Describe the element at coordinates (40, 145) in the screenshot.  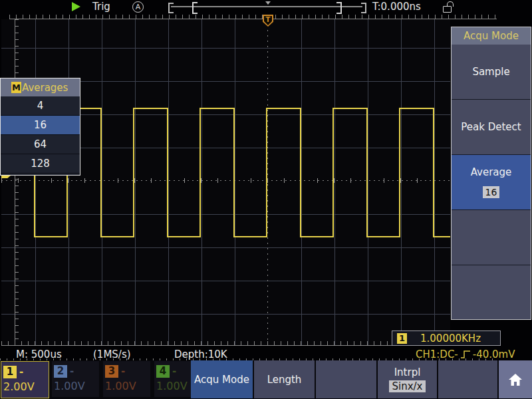
I see `averages-option-64: 64` at that location.